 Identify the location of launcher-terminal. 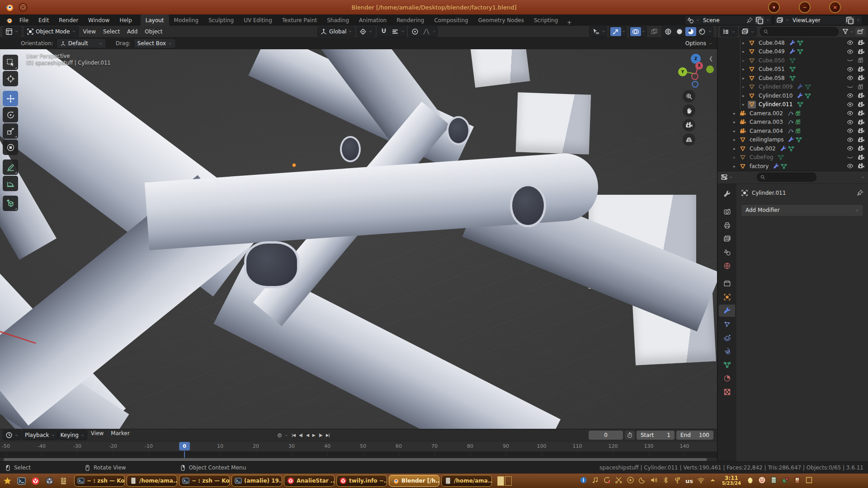
(21, 481).